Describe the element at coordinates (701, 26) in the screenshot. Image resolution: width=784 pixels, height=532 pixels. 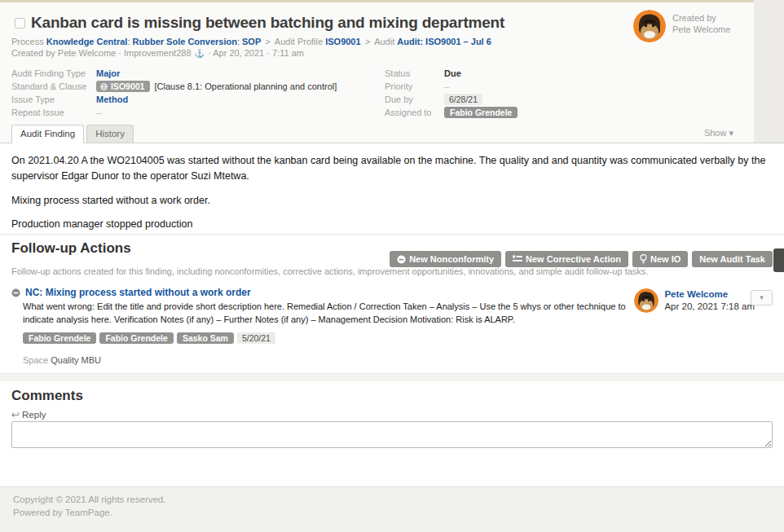
I see `created-by-text: Created by Pete Welcome` at that location.